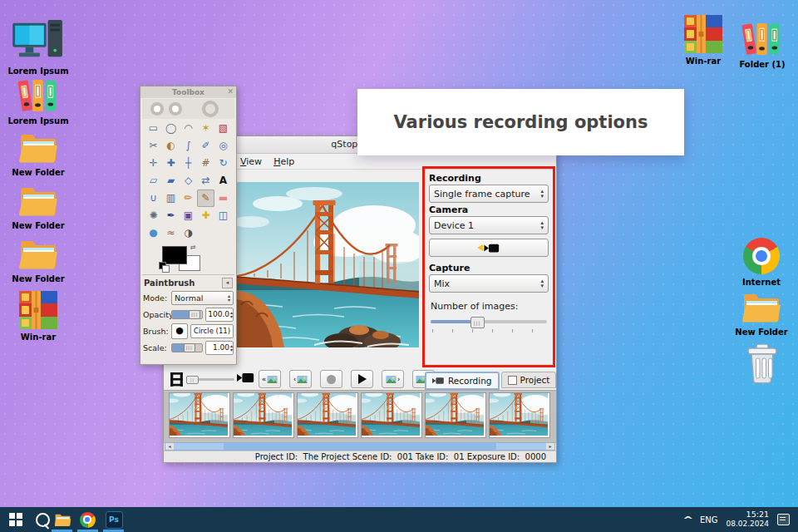 The width and height of the screenshot is (798, 532). I want to click on tool-clone: ▣, so click(188, 216).